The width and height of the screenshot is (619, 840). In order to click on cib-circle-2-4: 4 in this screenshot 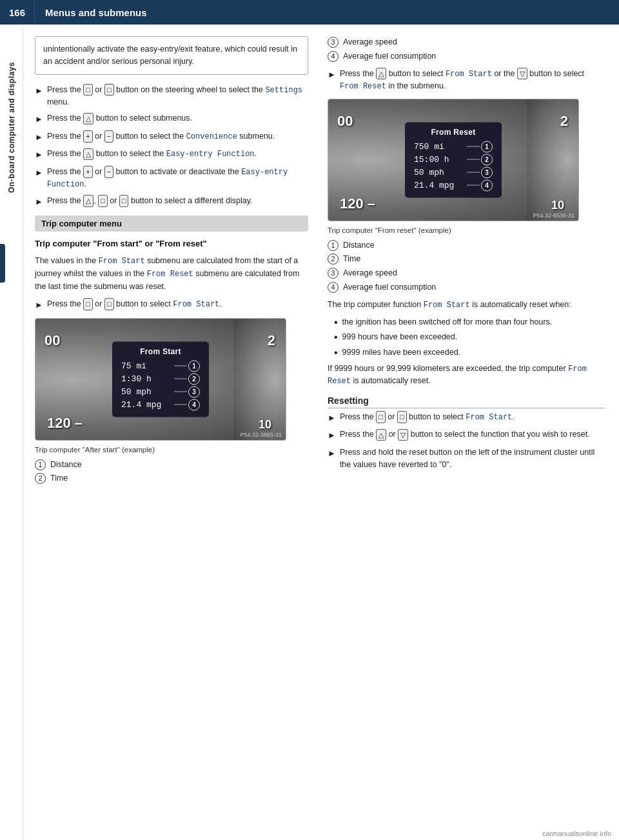, I will do `click(487, 185)`.